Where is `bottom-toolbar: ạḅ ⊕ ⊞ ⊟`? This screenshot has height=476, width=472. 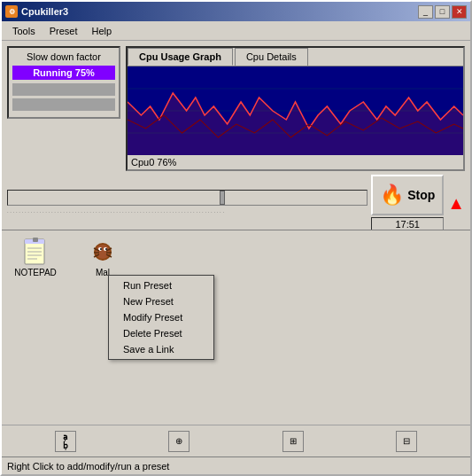 bottom-toolbar: ạḅ ⊕ ⊞ ⊟ is located at coordinates (236, 441).